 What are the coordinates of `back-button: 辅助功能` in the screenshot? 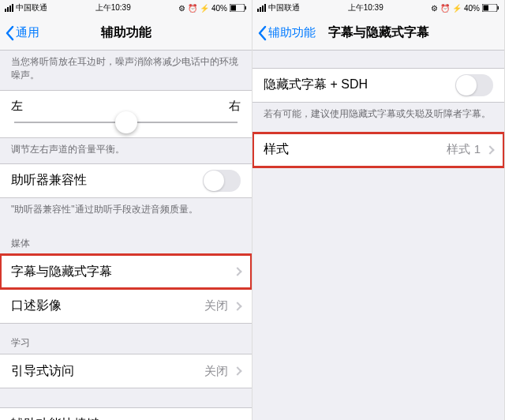 It's located at (284, 33).